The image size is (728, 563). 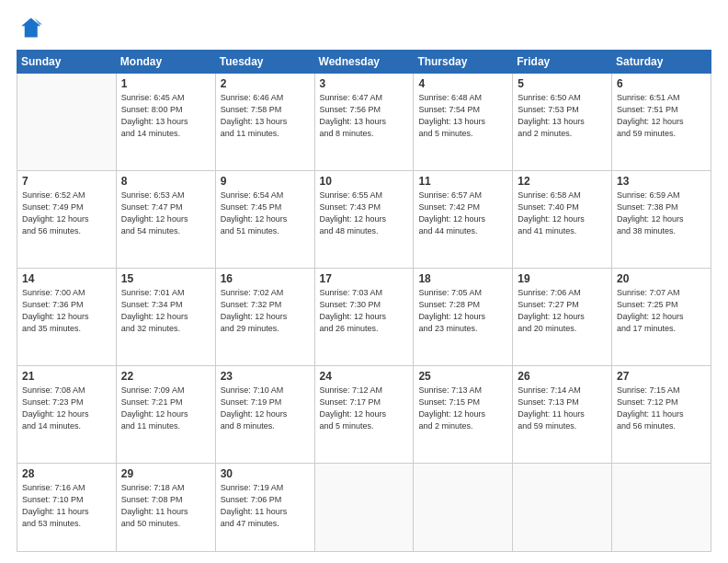 What do you see at coordinates (662, 181) in the screenshot?
I see `day-number: 13` at bounding box center [662, 181].